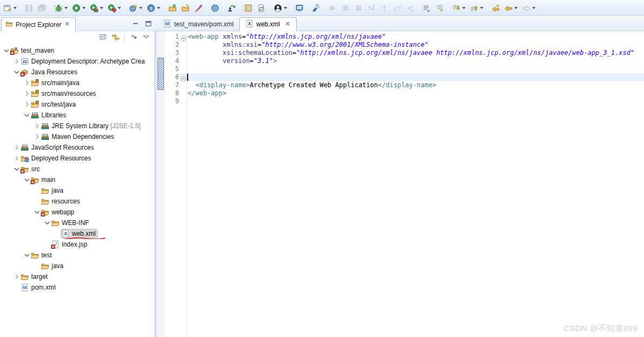 This screenshot has width=644, height=337. Describe the element at coordinates (115, 38) in the screenshot. I see `link-with-editor-button` at that location.